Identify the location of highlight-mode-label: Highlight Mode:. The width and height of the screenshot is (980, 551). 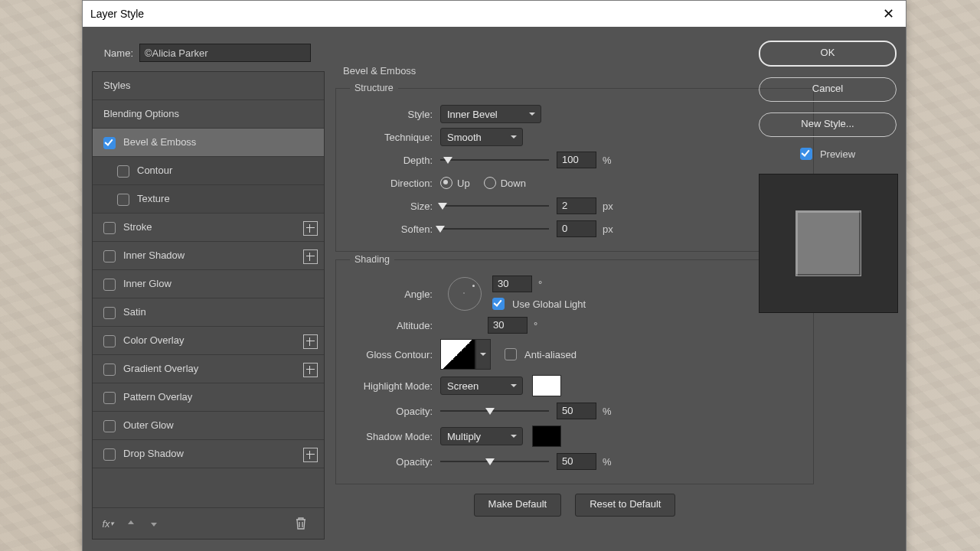
(391, 386).